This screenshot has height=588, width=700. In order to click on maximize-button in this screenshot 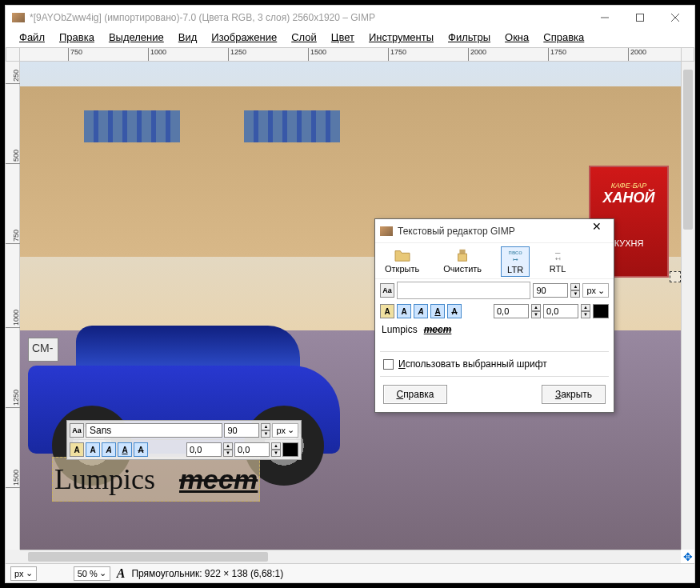, I will do `click(640, 18)`.